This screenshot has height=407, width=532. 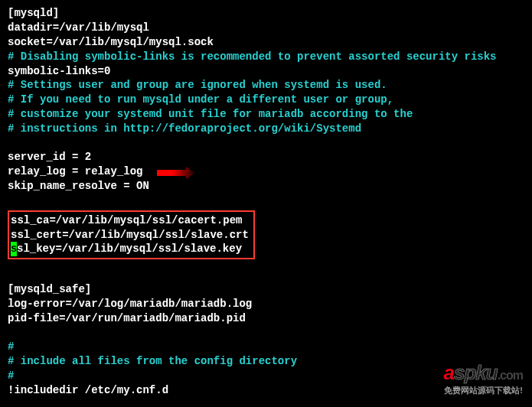 What do you see at coordinates (176, 173) in the screenshot?
I see `arrow-annotation-icon` at bounding box center [176, 173].